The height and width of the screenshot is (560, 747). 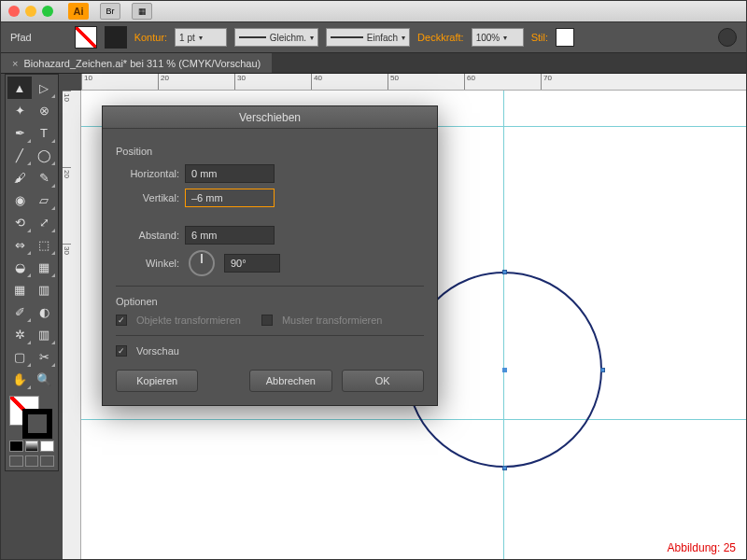 I want to click on preview-checkbox, so click(x=121, y=351).